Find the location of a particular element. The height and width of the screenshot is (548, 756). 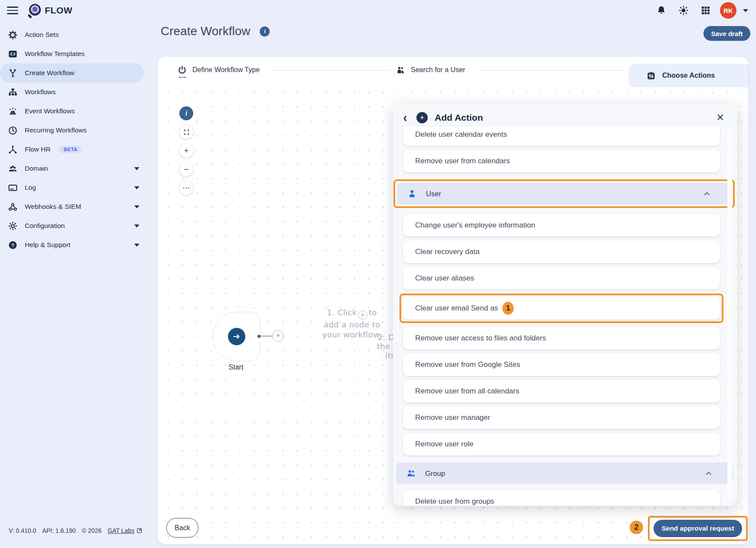

action-item-delete-user-calendar-events: Delete user calendar events is located at coordinates (561, 136).